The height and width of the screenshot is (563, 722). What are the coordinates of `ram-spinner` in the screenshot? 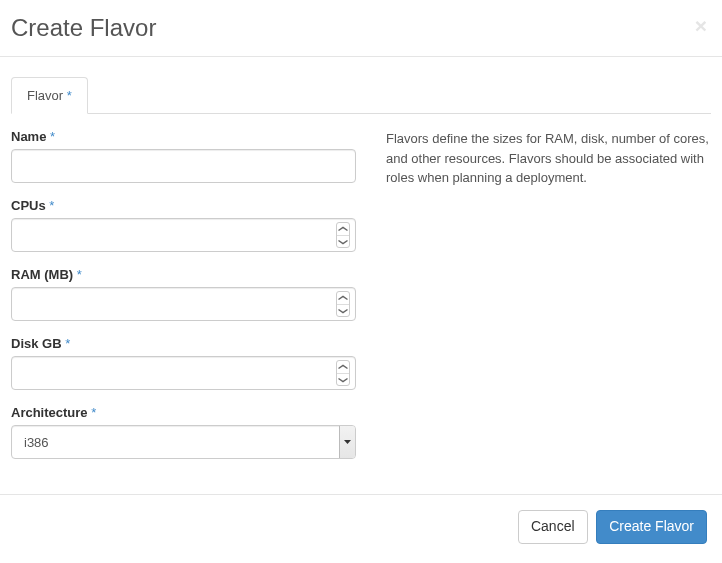 It's located at (343, 304).